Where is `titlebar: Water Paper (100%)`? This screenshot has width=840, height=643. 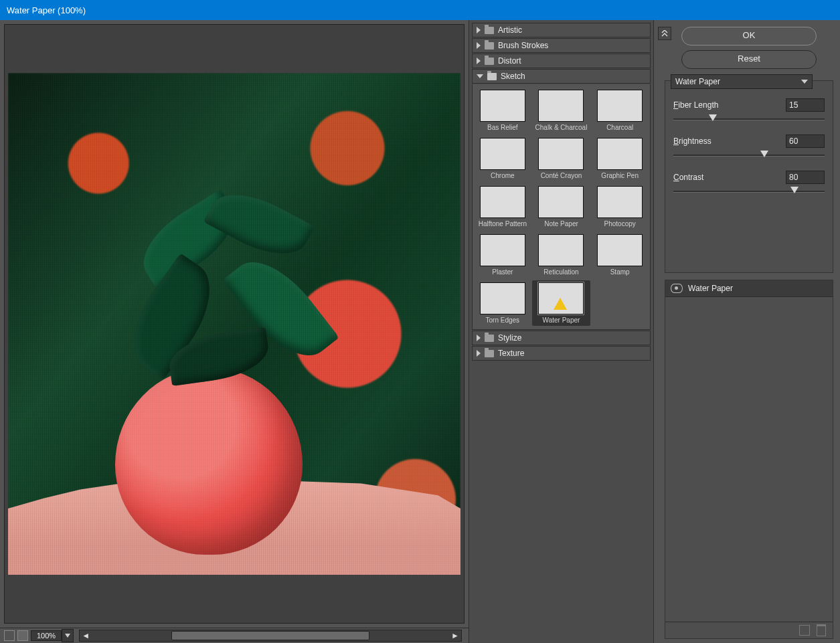 titlebar: Water Paper (100%) is located at coordinates (420, 10).